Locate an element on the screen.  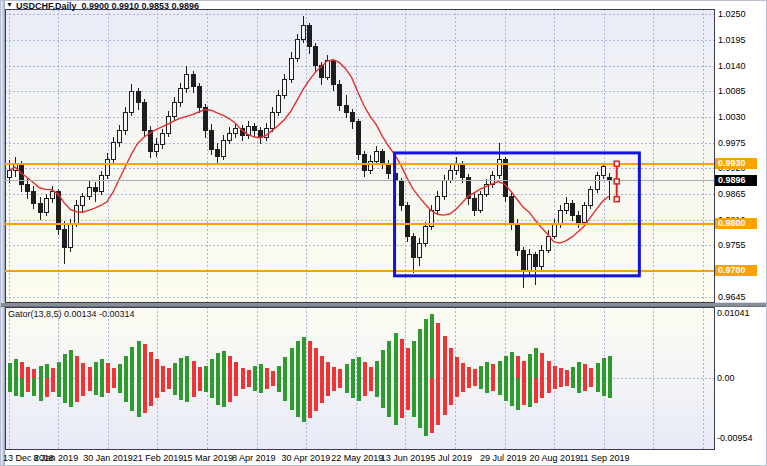
price-axis-label: 1.0030 is located at coordinates (732, 117).